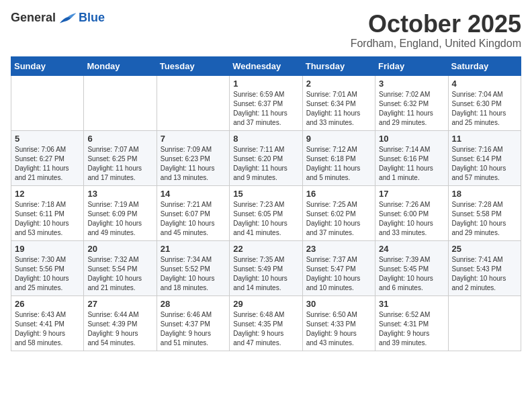 The height and width of the screenshot is (411, 532). What do you see at coordinates (120, 213) in the screenshot?
I see `calendar-cell: 13Sunrise: 7:19 AM Sunset: 6:09 PM Dayli…` at bounding box center [120, 213].